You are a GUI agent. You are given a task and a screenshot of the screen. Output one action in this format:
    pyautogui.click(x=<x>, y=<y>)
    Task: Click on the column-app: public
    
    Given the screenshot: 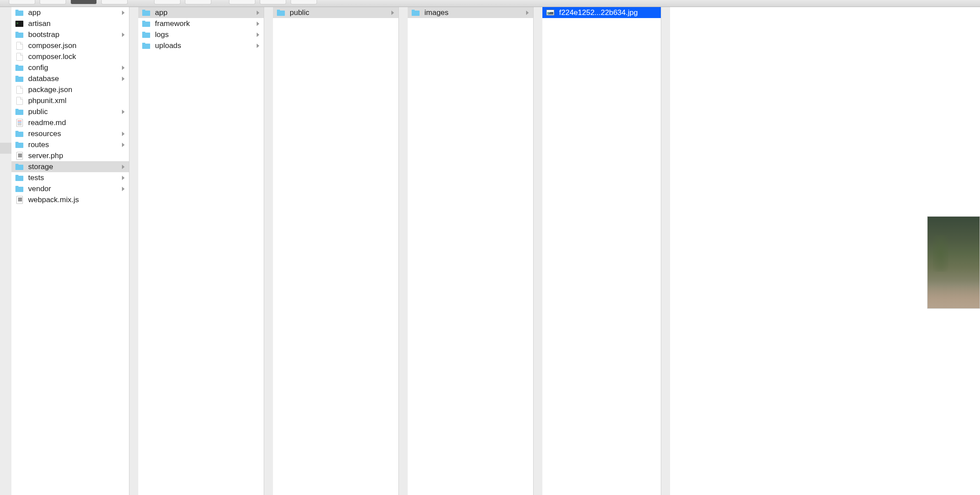 What is the action you would take?
    pyautogui.click(x=336, y=251)
    